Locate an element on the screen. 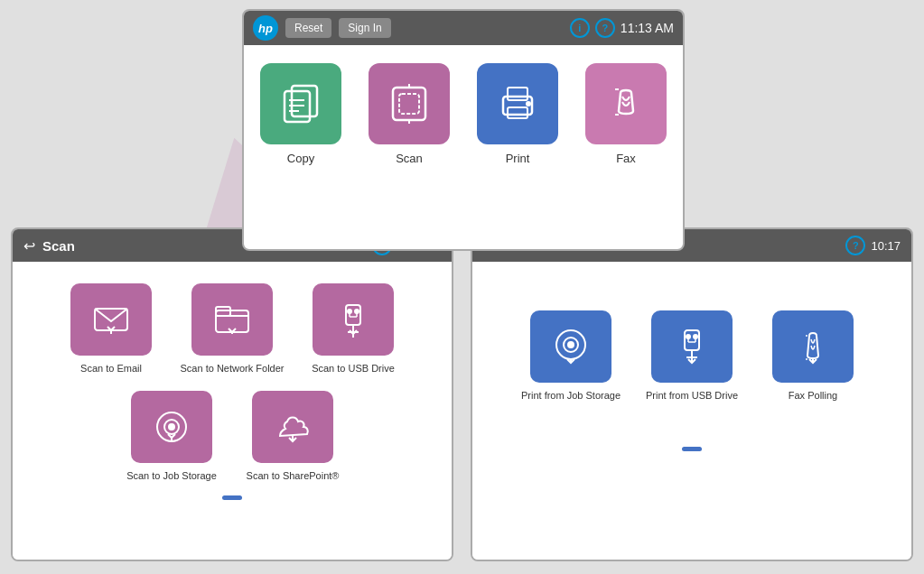 Image resolution: width=924 pixels, height=574 pixels. print-job-icon-bg is located at coordinates (571, 347).